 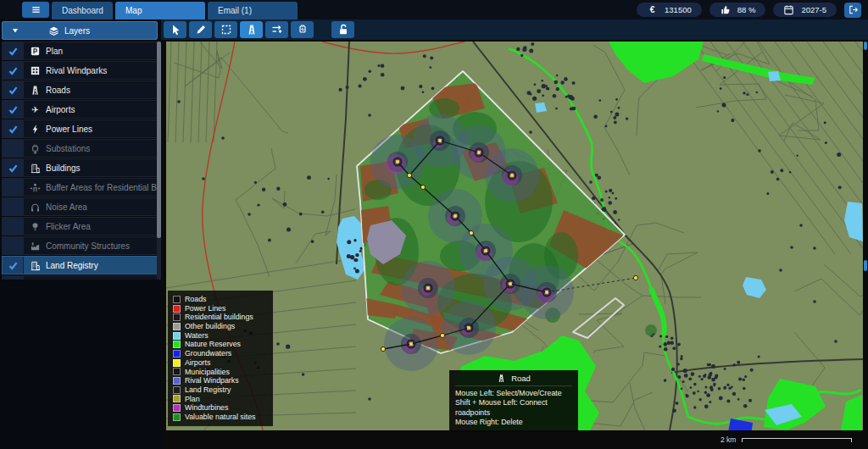 What do you see at coordinates (80, 129) in the screenshot?
I see `layer-item-power-lines: Power Lines` at bounding box center [80, 129].